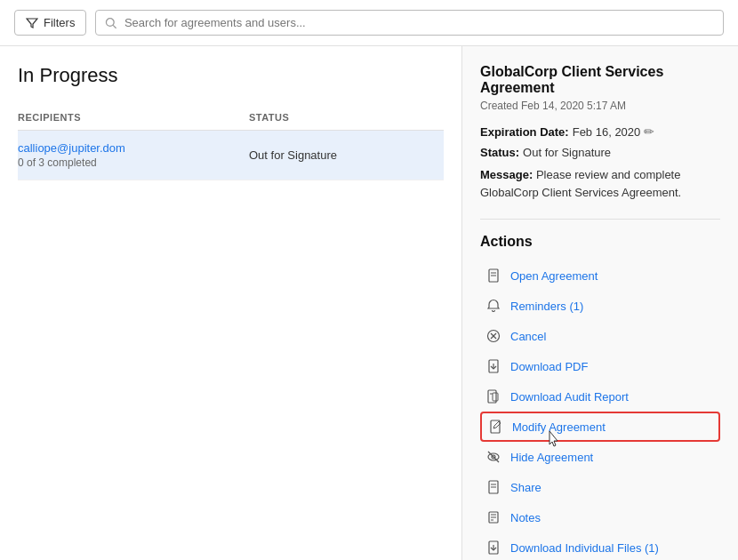 The width and height of the screenshot is (738, 560). What do you see at coordinates (585, 548) in the screenshot?
I see `download-individual-label: Download Individual Files (1)` at bounding box center [585, 548].